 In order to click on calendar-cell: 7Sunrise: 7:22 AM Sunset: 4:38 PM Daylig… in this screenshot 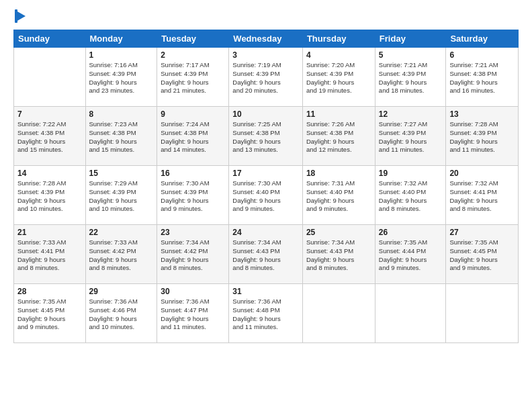, I will do `click(50, 136)`.